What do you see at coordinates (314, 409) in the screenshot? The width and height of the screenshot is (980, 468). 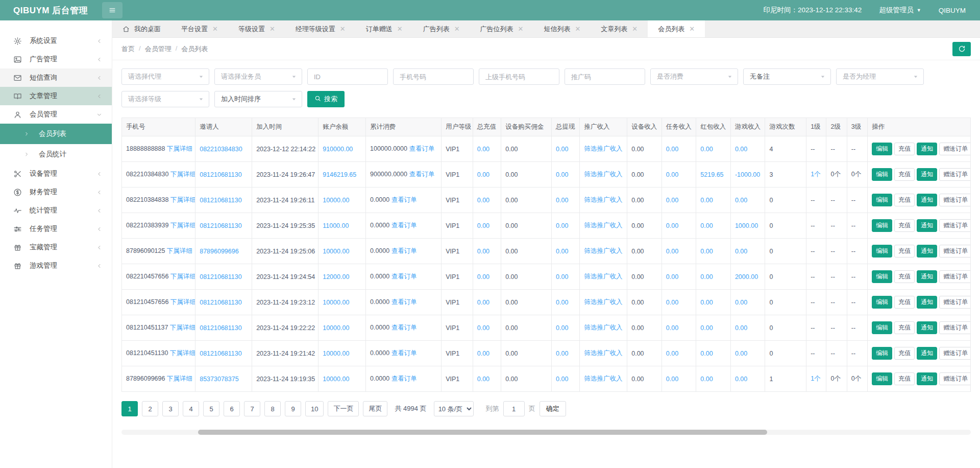 I see `page-button-10: 10` at bounding box center [314, 409].